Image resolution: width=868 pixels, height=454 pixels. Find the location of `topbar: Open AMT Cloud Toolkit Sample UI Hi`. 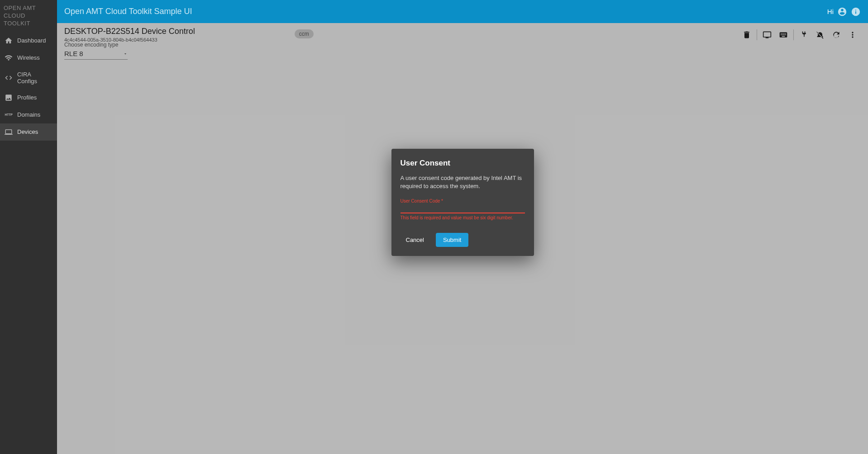

topbar: Open AMT Cloud Toolkit Sample UI Hi is located at coordinates (463, 12).